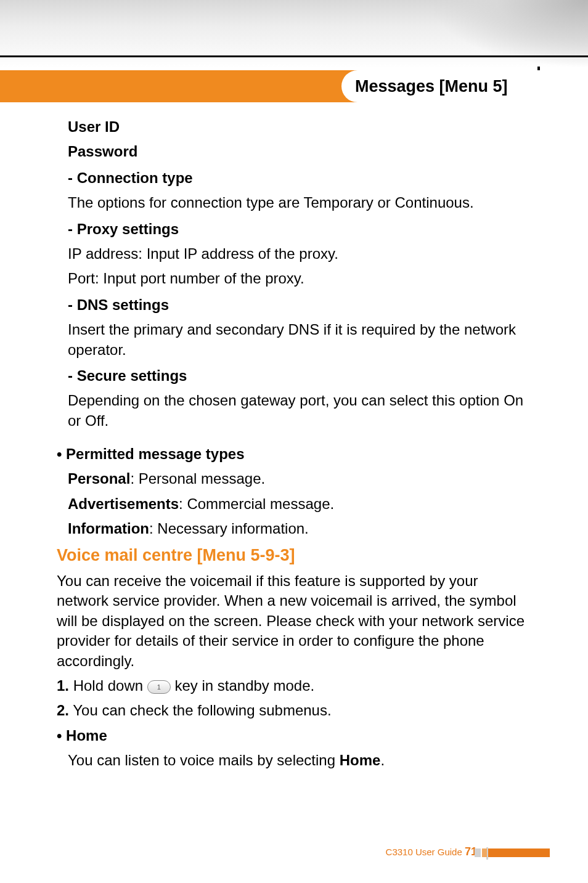 Image resolution: width=588 pixels, height=883 pixels. I want to click on permitted-personal-text: : Personal message., so click(197, 478).